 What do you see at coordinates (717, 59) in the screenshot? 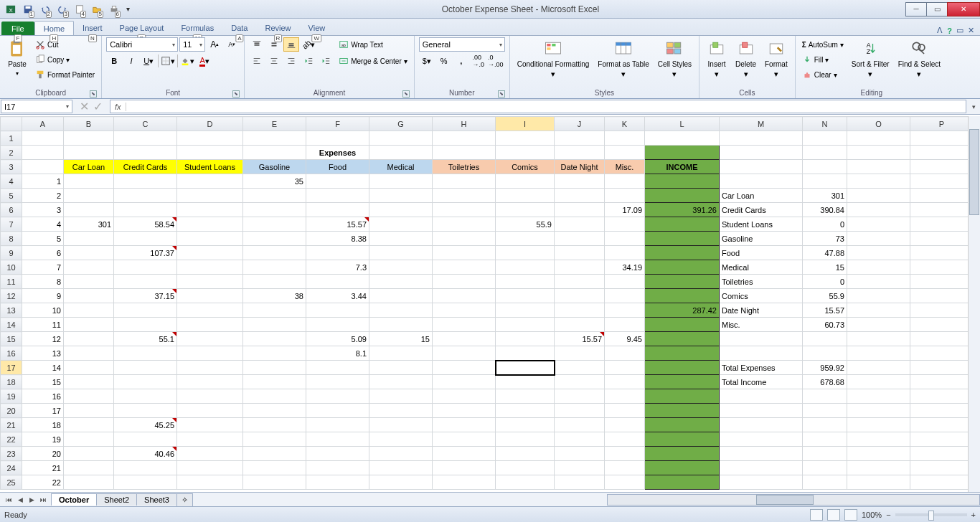
I see `insert-cells-button: Insert▾` at bounding box center [717, 59].